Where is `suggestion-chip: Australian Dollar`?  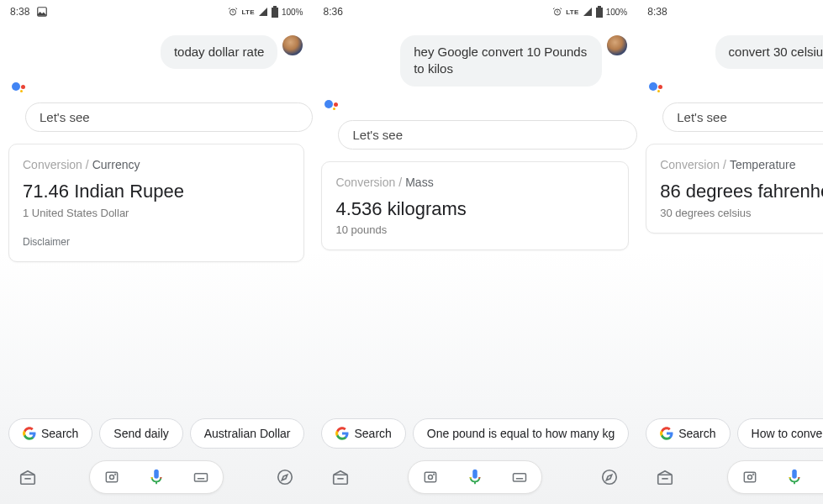
suggestion-chip: Australian Dollar is located at coordinates (247, 433).